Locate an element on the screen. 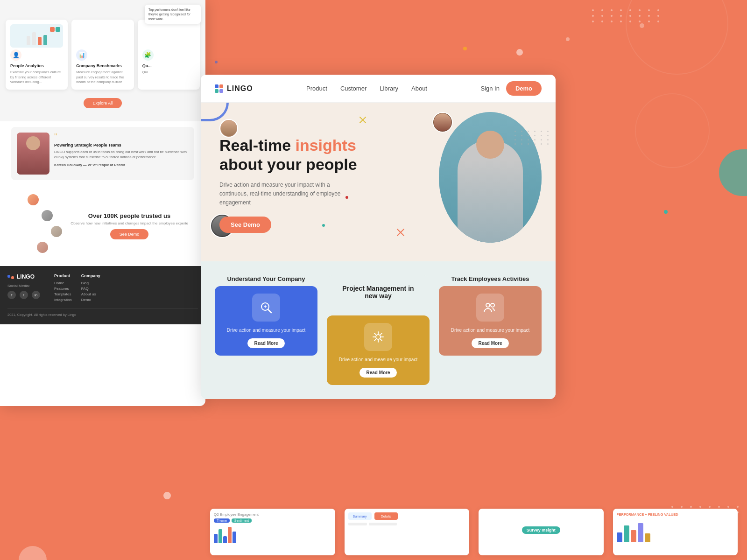  track-employees-col: Track Employees Activities Drive action … is located at coordinates (490, 315).